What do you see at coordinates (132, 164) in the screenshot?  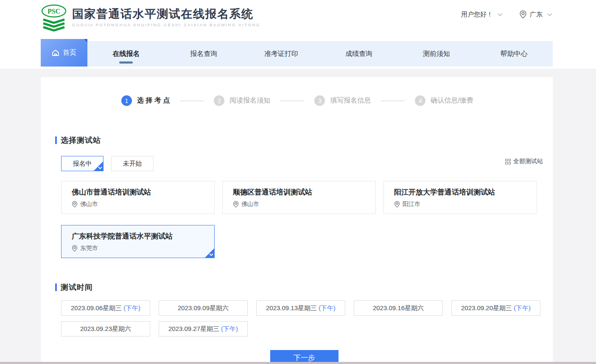 I see `filter-tab-not-started: 未开始` at bounding box center [132, 164].